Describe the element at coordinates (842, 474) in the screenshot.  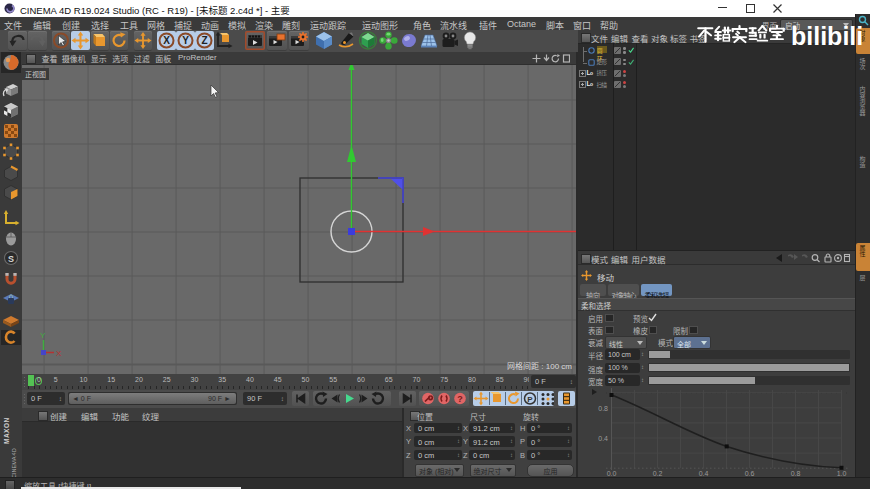
I see `svg-text: 1.0` at that location.